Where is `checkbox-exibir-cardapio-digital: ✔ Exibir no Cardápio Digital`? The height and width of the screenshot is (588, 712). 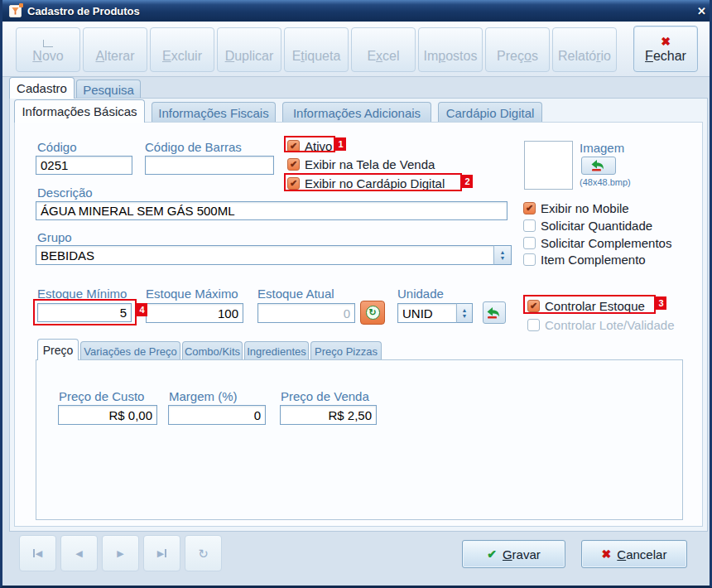 checkbox-exibir-cardapio-digital: ✔ Exibir no Cardápio Digital is located at coordinates (366, 184).